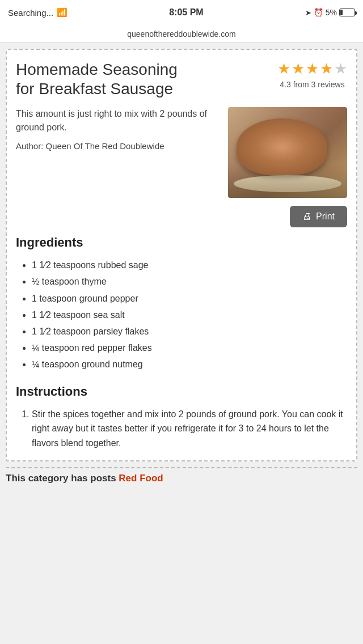 The height and width of the screenshot is (644, 363). What do you see at coordinates (288, 152) in the screenshot?
I see `recipe-image` at bounding box center [288, 152].